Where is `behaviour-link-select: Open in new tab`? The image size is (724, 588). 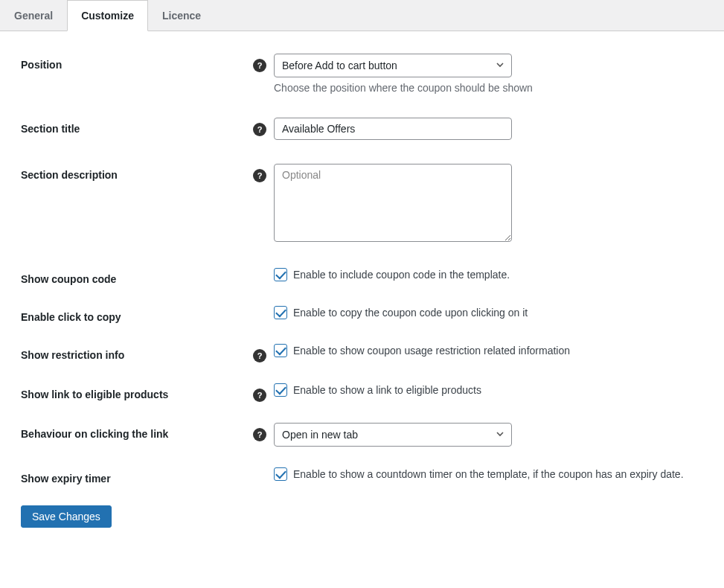 behaviour-link-select: Open in new tab is located at coordinates (393, 435).